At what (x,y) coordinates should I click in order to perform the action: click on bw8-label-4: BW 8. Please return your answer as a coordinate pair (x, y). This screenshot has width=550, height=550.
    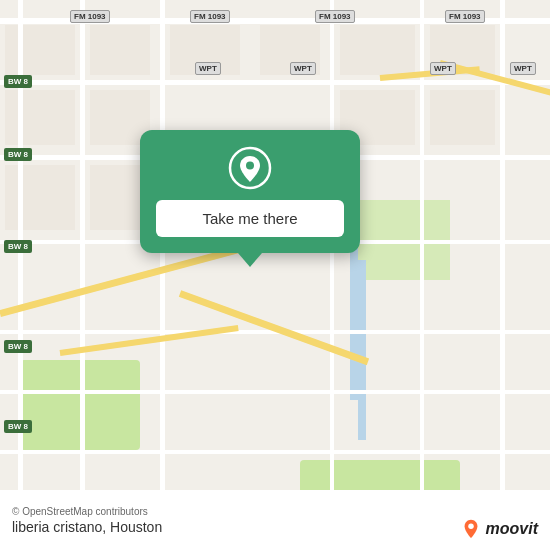
    Looking at the image, I should click on (18, 346).